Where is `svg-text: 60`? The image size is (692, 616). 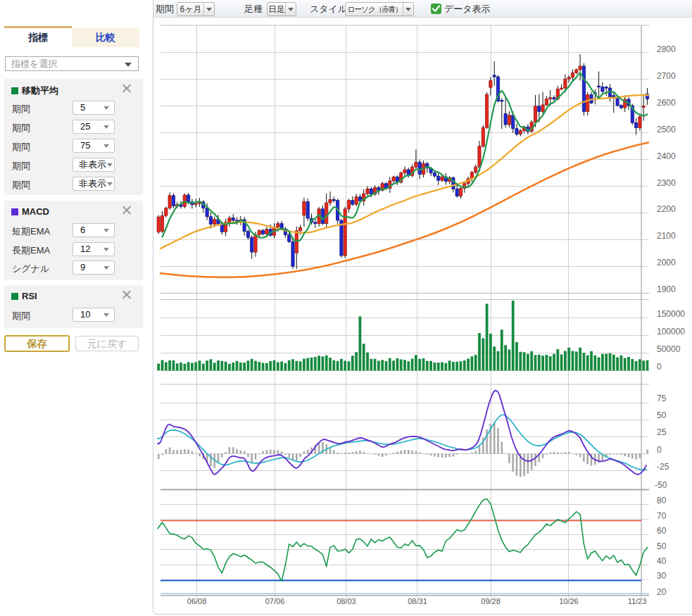 svg-text: 60 is located at coordinates (662, 531).